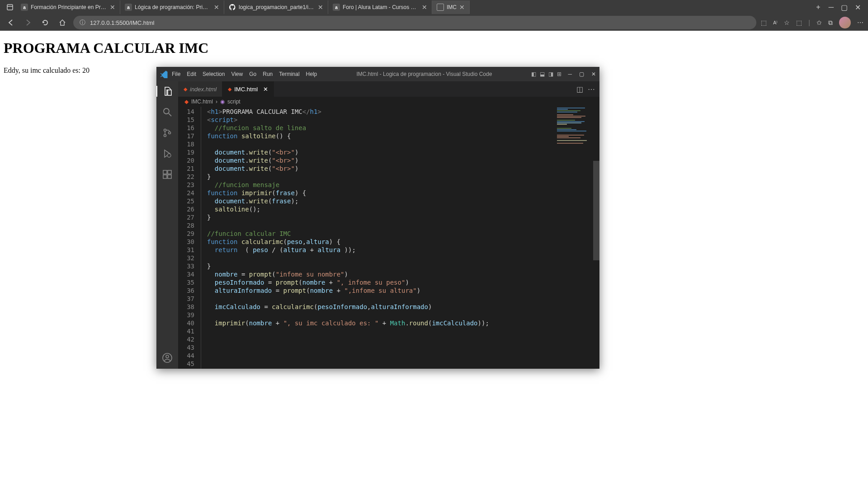 The width and height of the screenshot is (868, 488). What do you see at coordinates (222, 102) in the screenshot?
I see `symbol-icon: ◉` at bounding box center [222, 102].